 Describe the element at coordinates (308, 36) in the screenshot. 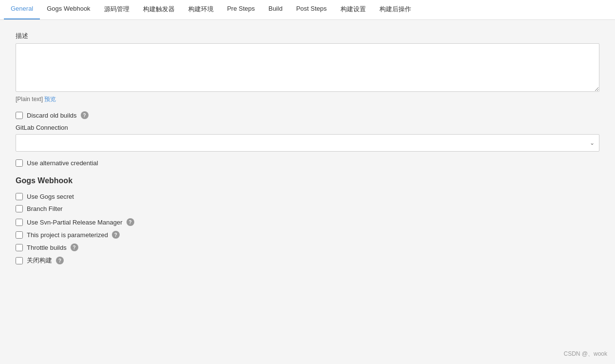

I see `description-label: 描述` at that location.